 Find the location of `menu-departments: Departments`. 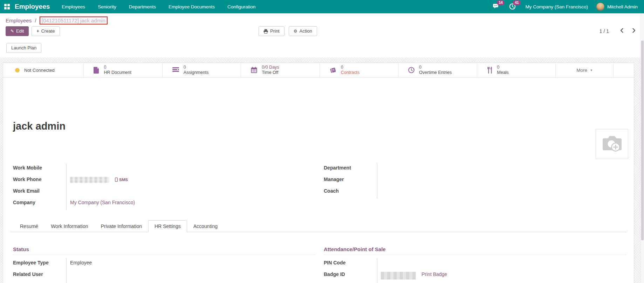

menu-departments: Departments is located at coordinates (142, 7).